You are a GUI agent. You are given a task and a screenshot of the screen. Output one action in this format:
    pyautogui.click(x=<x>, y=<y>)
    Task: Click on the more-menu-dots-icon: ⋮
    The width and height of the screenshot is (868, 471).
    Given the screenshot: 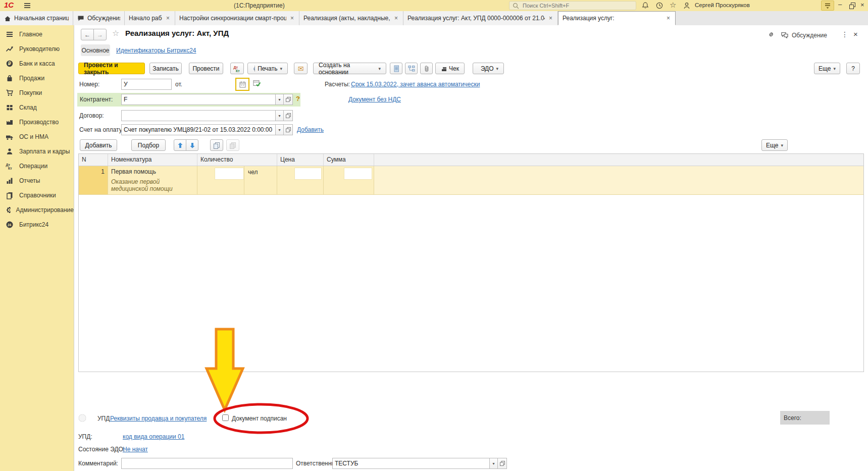 What is the action you would take?
    pyautogui.click(x=845, y=34)
    